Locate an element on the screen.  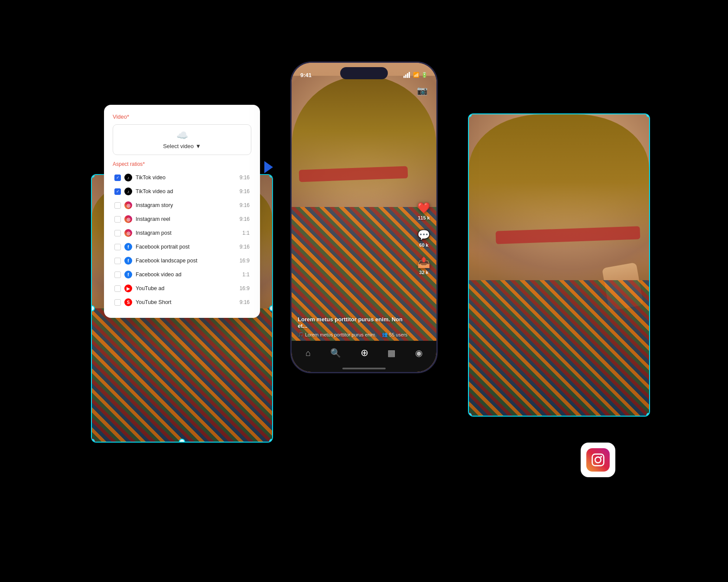
platform-icon-instagram_post: ◎ is located at coordinates (128, 233).